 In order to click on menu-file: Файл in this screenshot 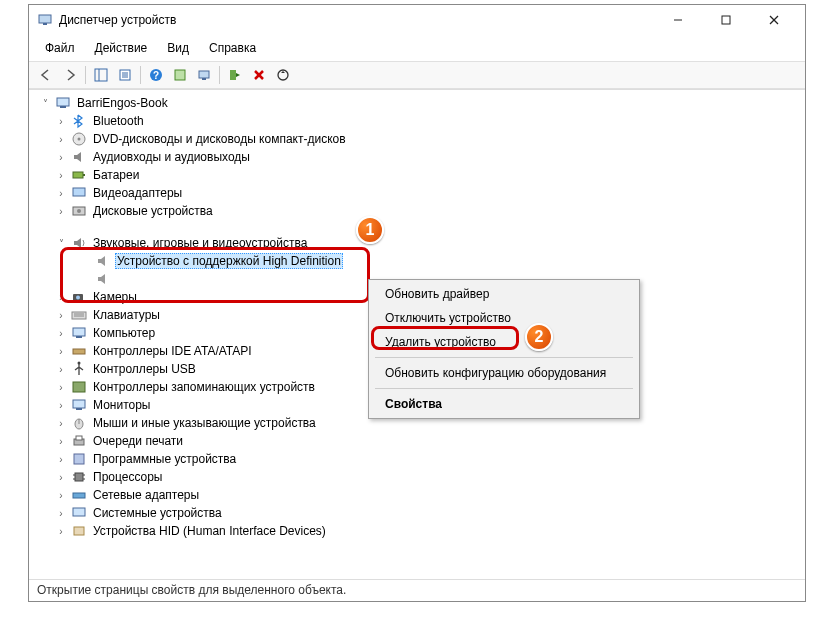, I will do `click(60, 48)`.